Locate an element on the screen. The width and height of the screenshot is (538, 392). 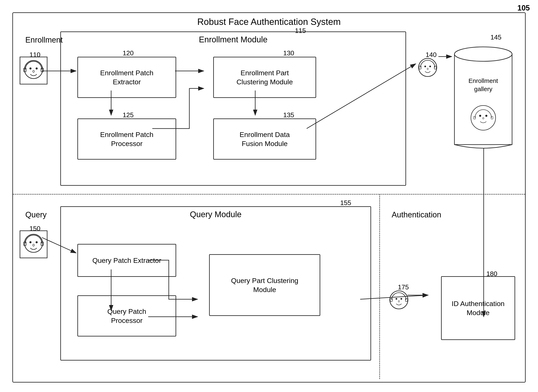
enrollment-face-input is located at coordinates (34, 71).